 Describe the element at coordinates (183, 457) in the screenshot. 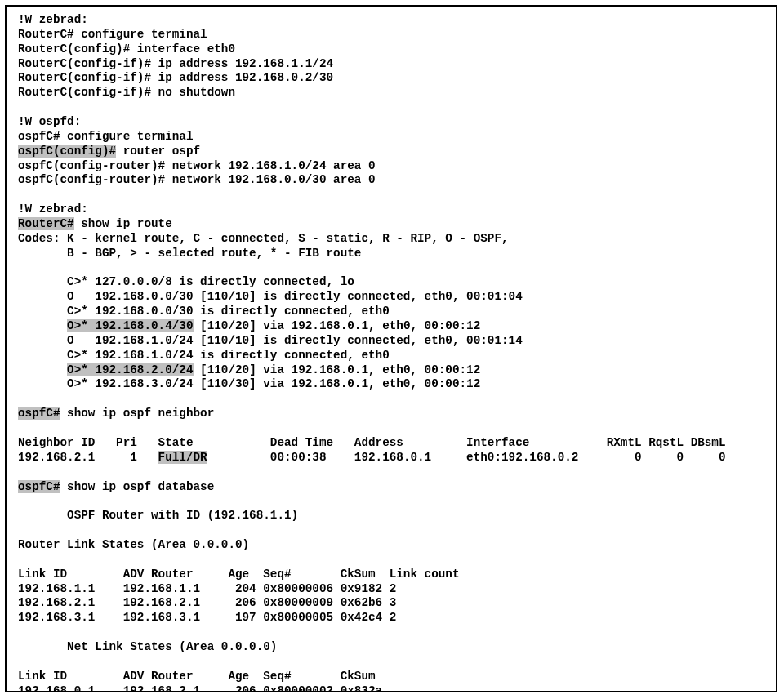

I see `neighbor-state: Full/DR` at that location.